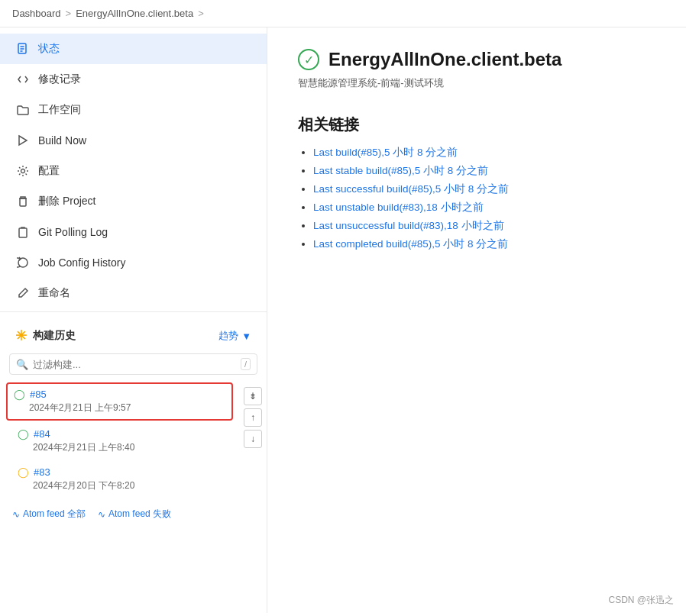 Image resolution: width=686 pixels, height=616 pixels. I want to click on breadcrumb-sep-1: >, so click(69, 14).